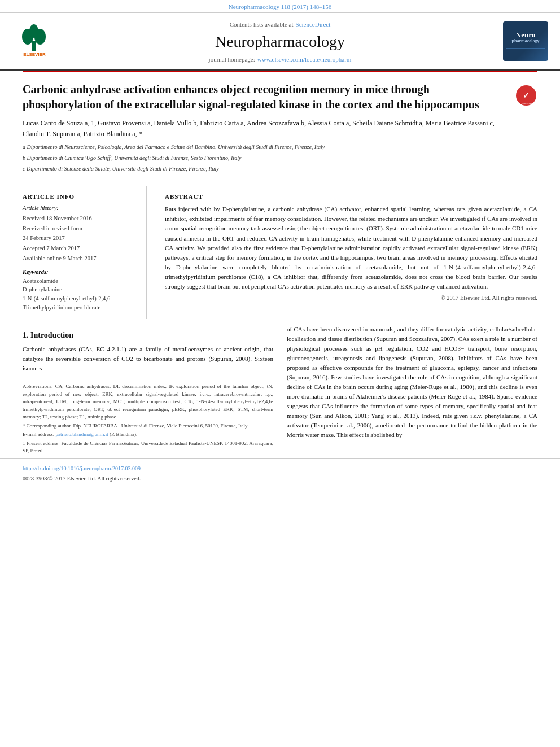 Image resolution: width=560 pixels, height=747 pixels. Describe the element at coordinates (280, 7) in the screenshot. I see `journal-citation: Neuropharmacology 118 (2017) 148–156` at that location.